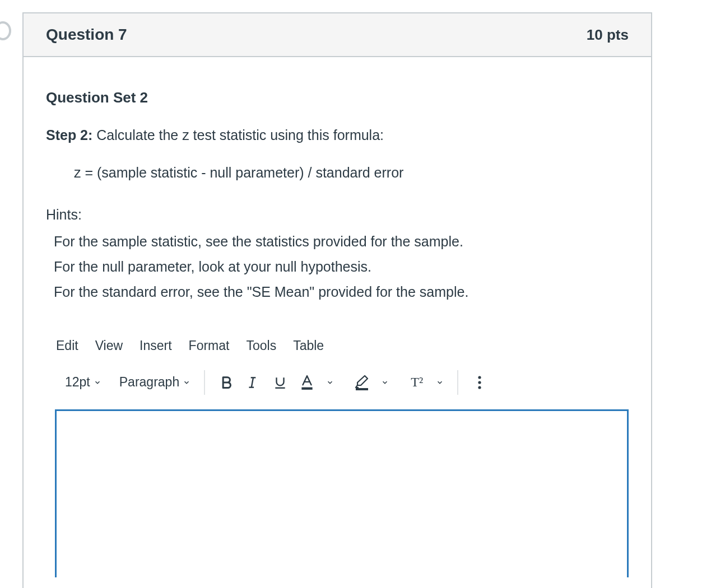 The image size is (725, 588). Describe the element at coordinates (362, 382) in the screenshot. I see `highlight-color-button` at that location.